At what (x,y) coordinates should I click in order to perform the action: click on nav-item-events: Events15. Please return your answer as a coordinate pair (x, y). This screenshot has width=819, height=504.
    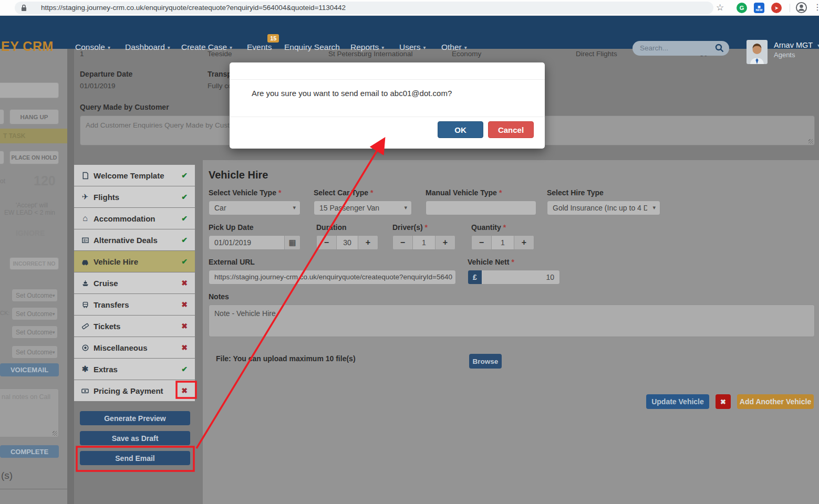
    Looking at the image, I should click on (260, 47).